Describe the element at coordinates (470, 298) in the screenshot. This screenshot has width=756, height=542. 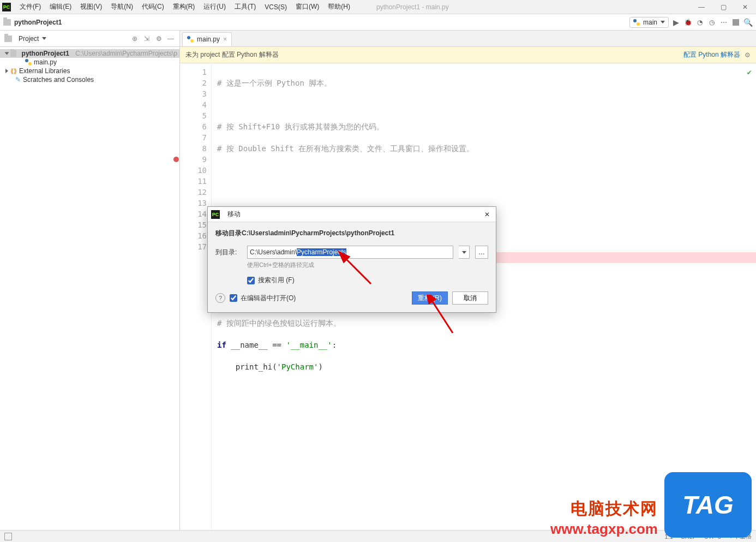
I see `cancel-button: 取消` at that location.